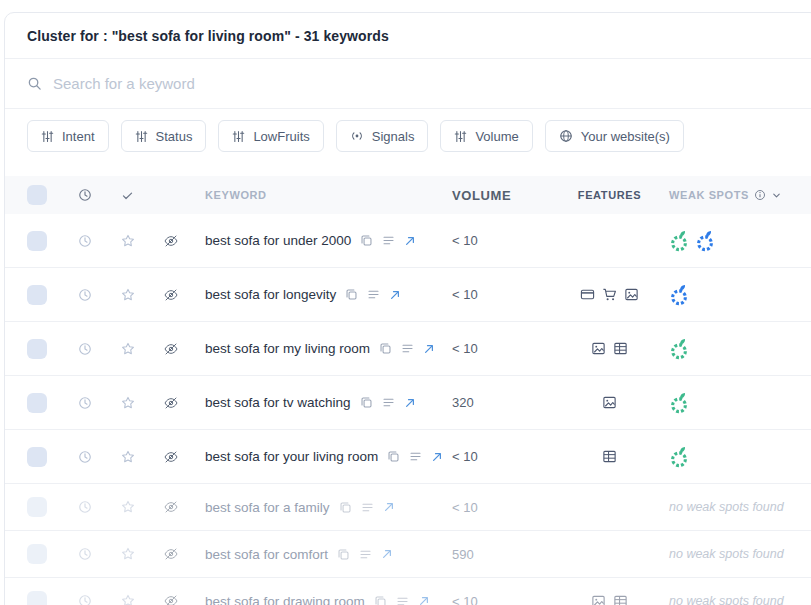 This screenshot has width=811, height=605. Describe the element at coordinates (760, 195) in the screenshot. I see `info-icon` at that location.